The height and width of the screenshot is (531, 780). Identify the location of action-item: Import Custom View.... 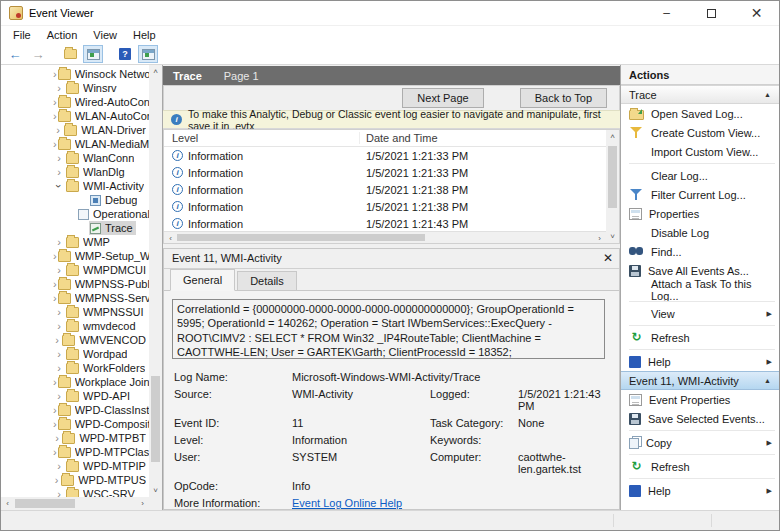
(700, 152).